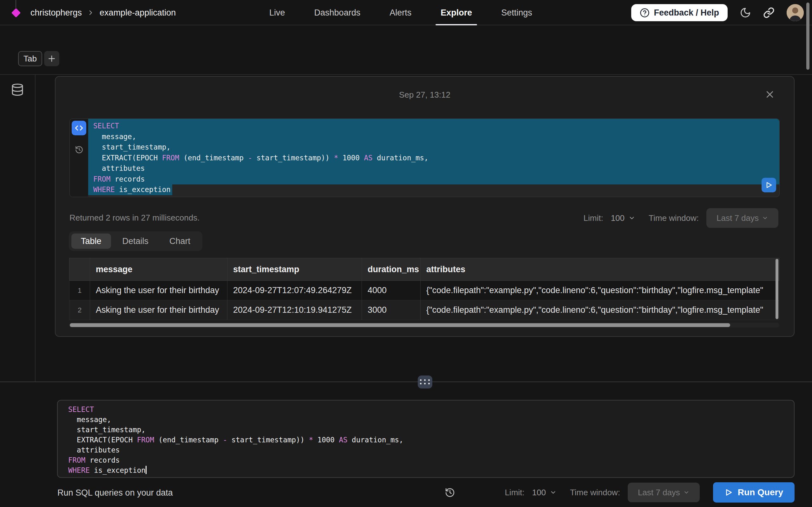 The width and height of the screenshot is (812, 507). Describe the element at coordinates (136, 241) in the screenshot. I see `view-tab-details: Details` at that location.